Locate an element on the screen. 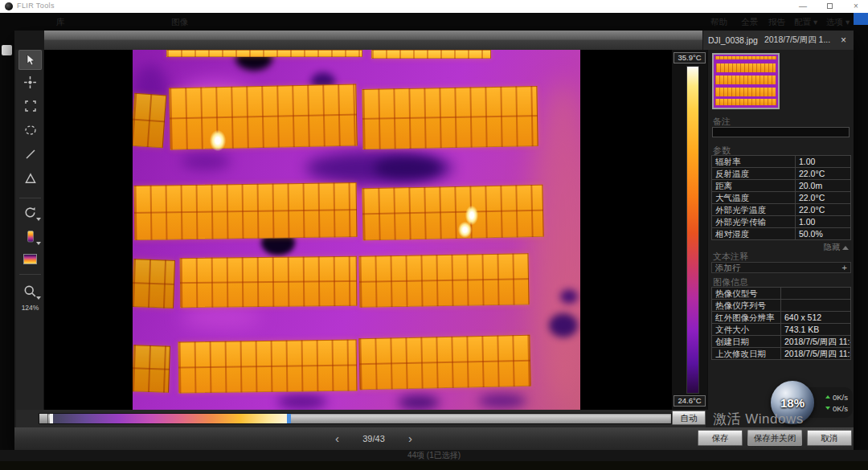  delta-tool-button is located at coordinates (31, 178).